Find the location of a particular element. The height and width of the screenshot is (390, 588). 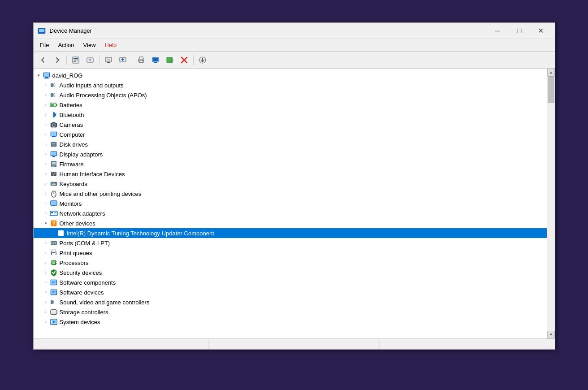

software-icon is located at coordinates (54, 292).